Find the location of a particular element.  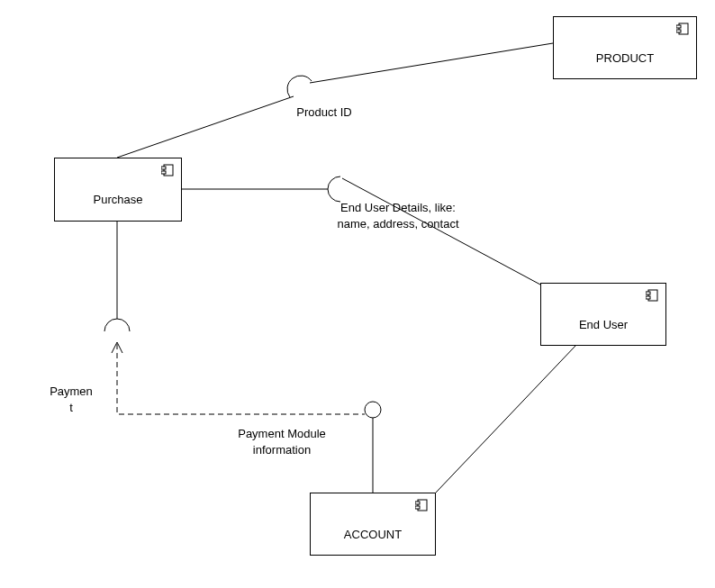

component-end-user-label: End User is located at coordinates (603, 324).